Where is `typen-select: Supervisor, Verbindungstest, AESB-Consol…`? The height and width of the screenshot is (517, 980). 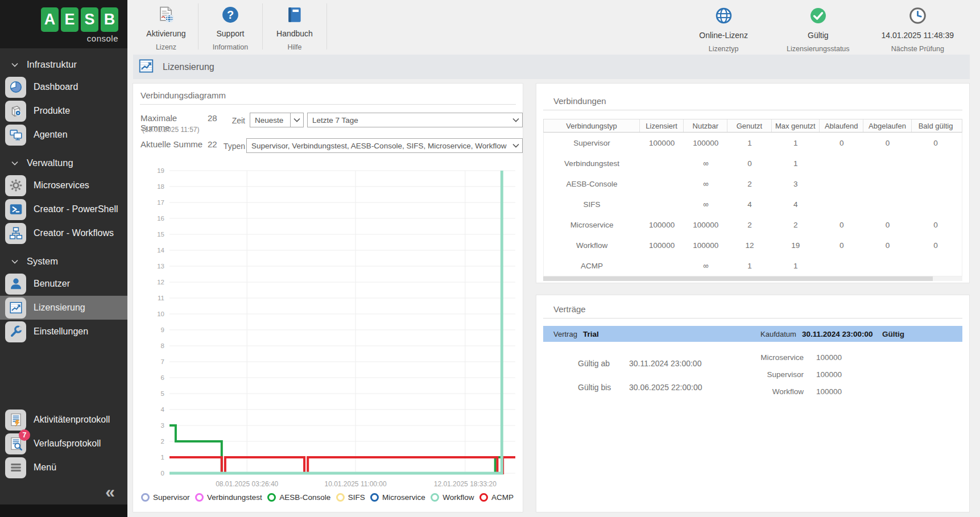 typen-select: Supervisor, Verbindungstest, AESB-Consol… is located at coordinates (384, 146).